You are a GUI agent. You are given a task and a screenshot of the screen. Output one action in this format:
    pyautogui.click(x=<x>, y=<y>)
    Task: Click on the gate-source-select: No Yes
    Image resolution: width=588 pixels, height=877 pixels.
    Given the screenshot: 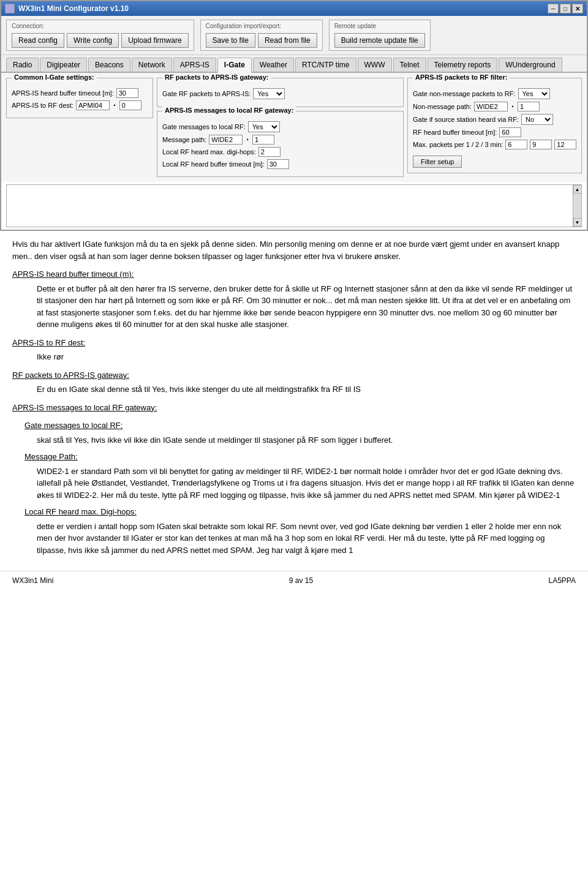 What is the action you would take?
    pyautogui.click(x=537, y=119)
    